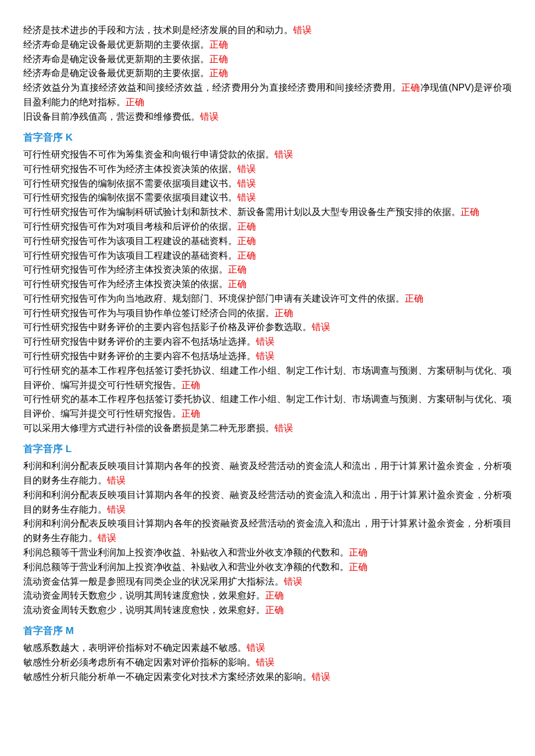  I want to click on statement-text: 利润总额等千营业利润加上投资净收益、补贴收入和营业外收支净额的代数和。, so click(186, 552).